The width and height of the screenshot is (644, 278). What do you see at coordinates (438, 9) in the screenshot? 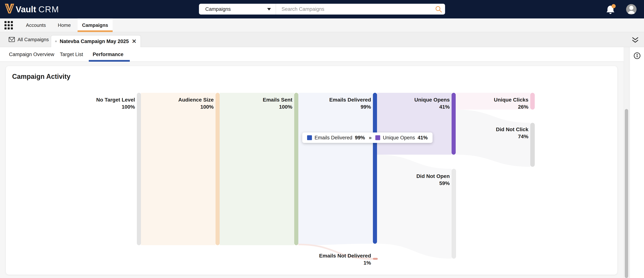
I see `search-icon` at bounding box center [438, 9].